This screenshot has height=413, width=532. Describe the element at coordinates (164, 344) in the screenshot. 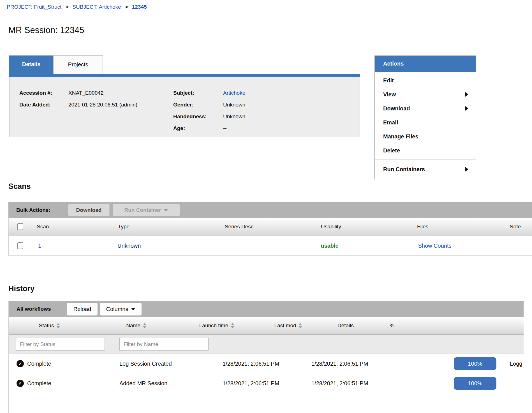

I see `filter-name-input` at that location.